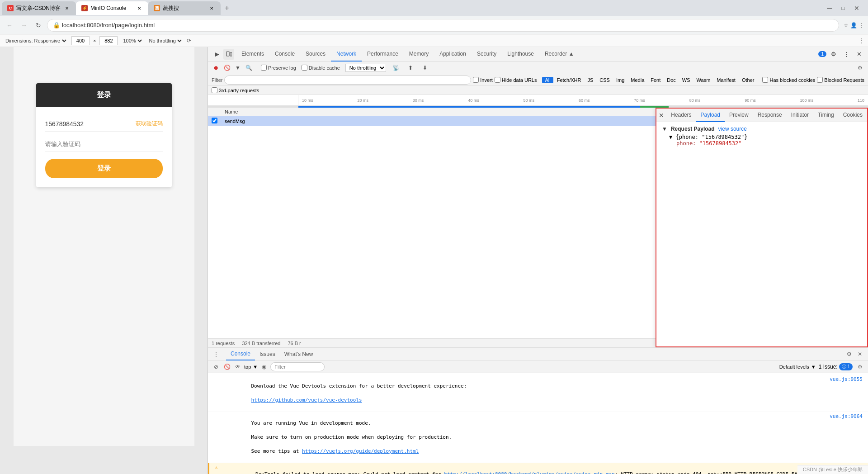  I want to click on filter-js: JS, so click(590, 80).